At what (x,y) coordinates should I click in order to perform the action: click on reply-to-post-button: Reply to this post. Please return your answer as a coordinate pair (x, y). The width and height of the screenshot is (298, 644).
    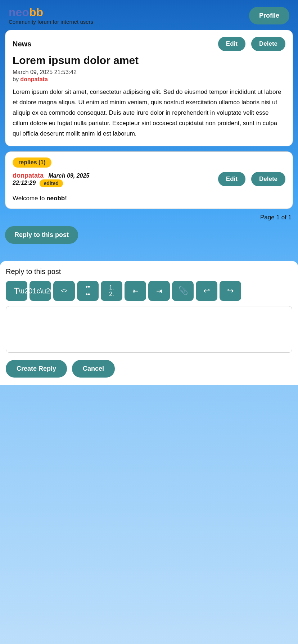
    Looking at the image, I should click on (42, 235).